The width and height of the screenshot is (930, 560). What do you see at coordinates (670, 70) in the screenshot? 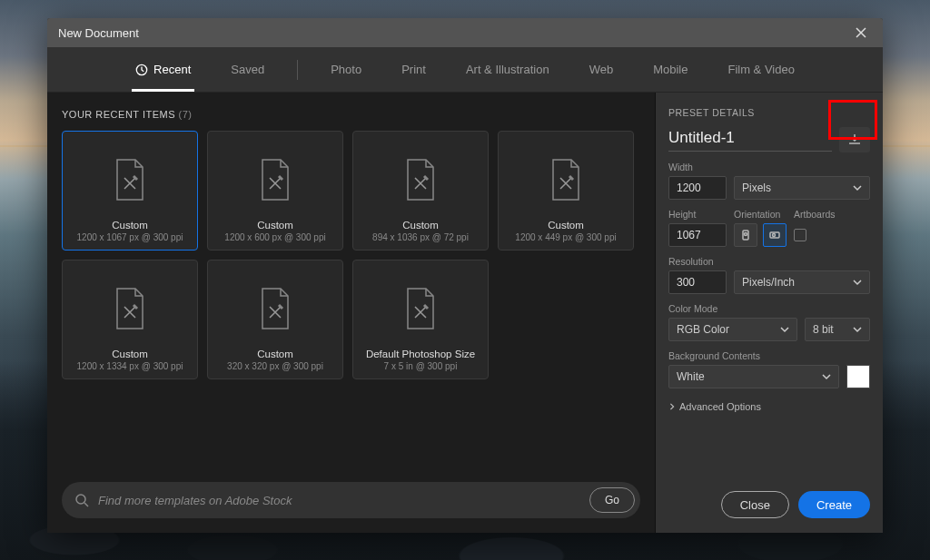
I see `tab-mobile: Mobile` at bounding box center [670, 70].